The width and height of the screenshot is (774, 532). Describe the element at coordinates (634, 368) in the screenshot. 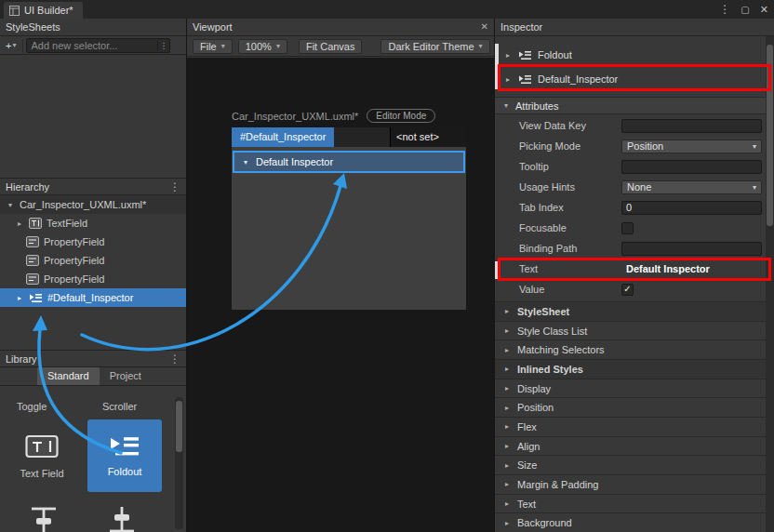

I see `section-inlined-styles: ▸ Inlined Styles` at that location.